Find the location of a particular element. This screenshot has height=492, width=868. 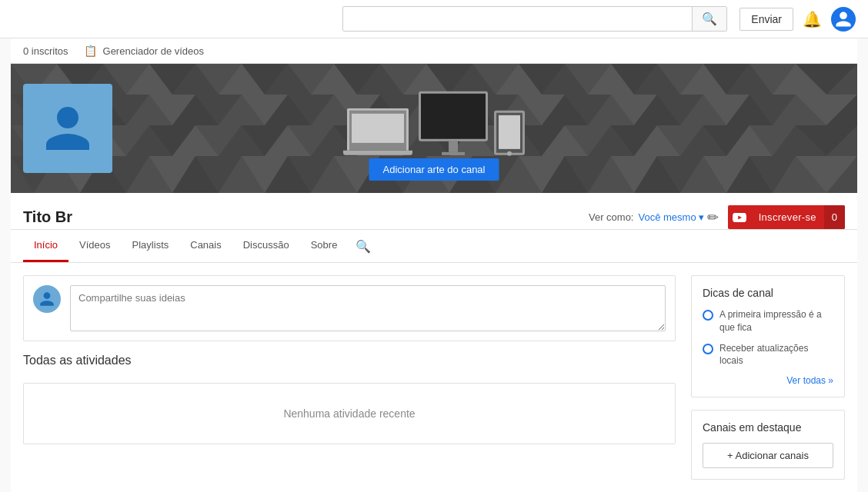

add-canal-button: + Adicionar canais is located at coordinates (768, 455).